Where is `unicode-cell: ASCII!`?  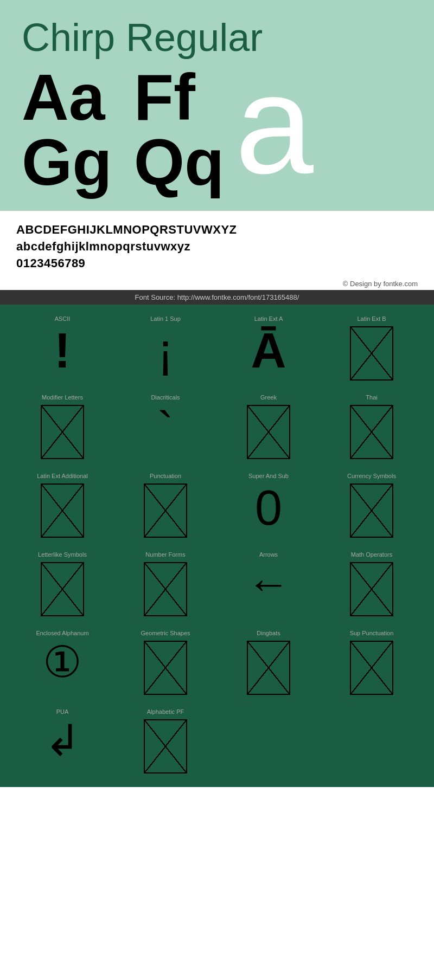 unicode-cell: ASCII! is located at coordinates (62, 349).